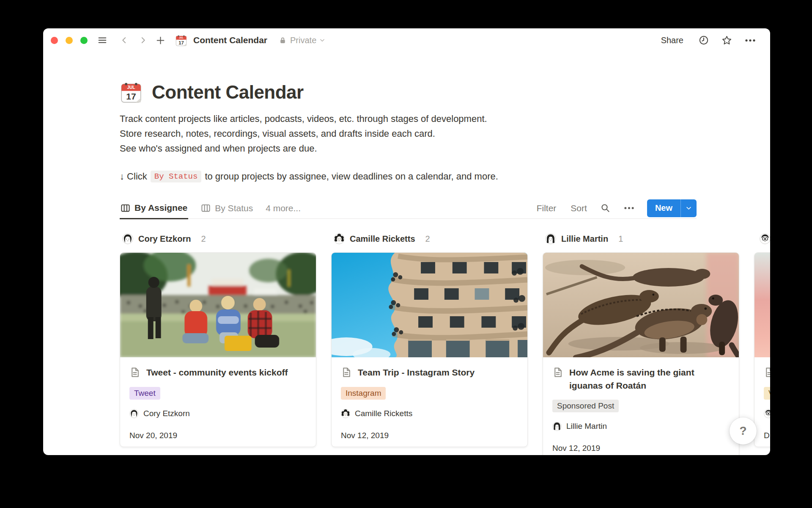 This screenshot has width=812, height=508. Describe the element at coordinates (84, 41) in the screenshot. I see `zoom-window-button` at that location.